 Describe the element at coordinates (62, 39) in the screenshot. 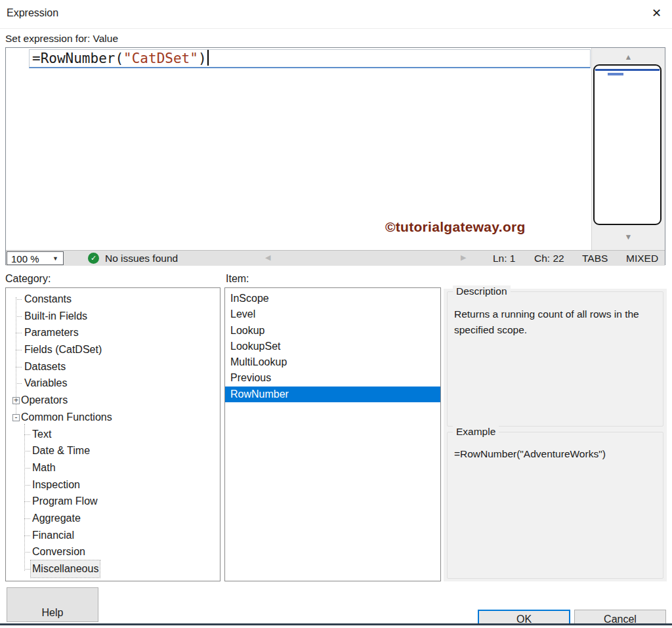

I see `set-expression-label: Set expression for: Value` at that location.